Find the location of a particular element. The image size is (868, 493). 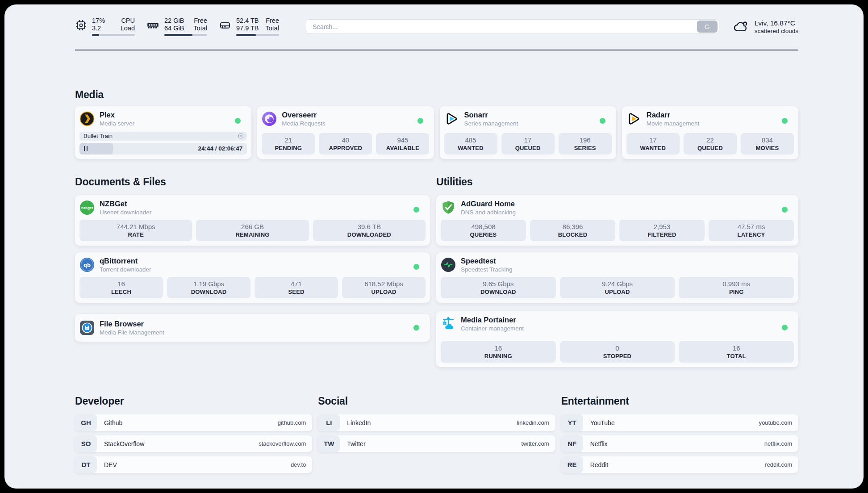

app-title: File Browser is located at coordinates (132, 324).